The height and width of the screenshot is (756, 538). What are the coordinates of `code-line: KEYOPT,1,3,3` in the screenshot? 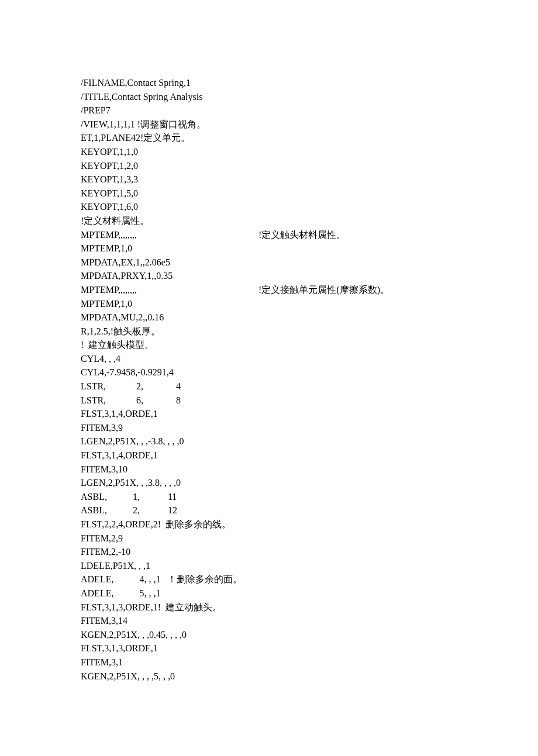 It's located at (309, 179).